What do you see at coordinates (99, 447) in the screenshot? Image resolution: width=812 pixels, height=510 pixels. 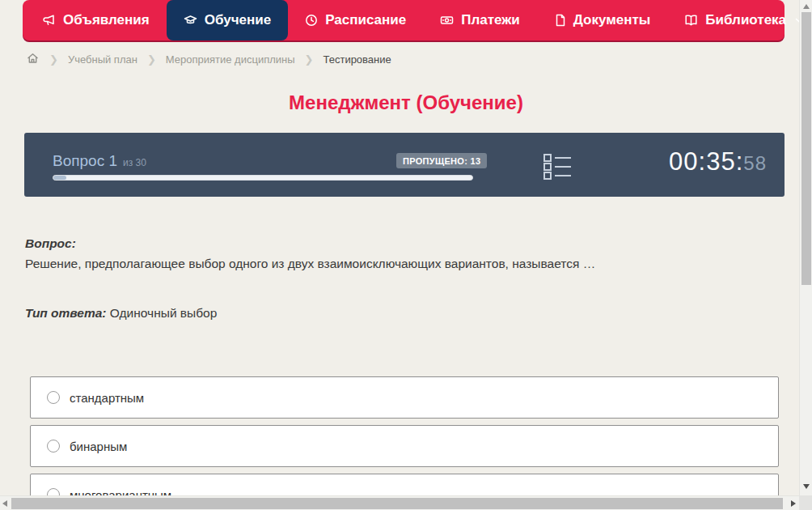 I see `option-label: бинарным` at bounding box center [99, 447].